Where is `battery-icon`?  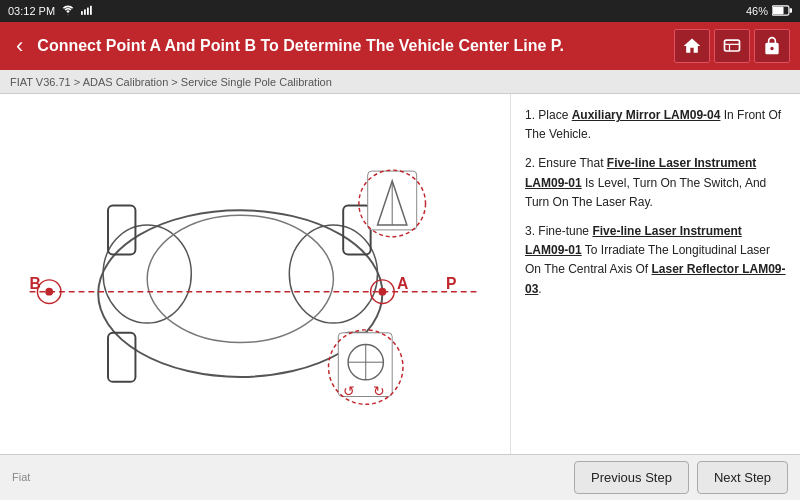 battery-icon is located at coordinates (782, 12).